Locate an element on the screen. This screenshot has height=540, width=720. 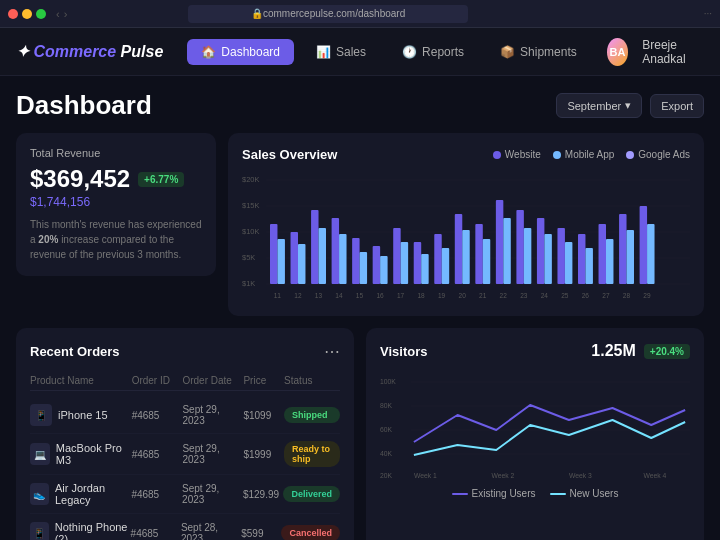
svg-text: 18 is located at coordinates (420, 296).